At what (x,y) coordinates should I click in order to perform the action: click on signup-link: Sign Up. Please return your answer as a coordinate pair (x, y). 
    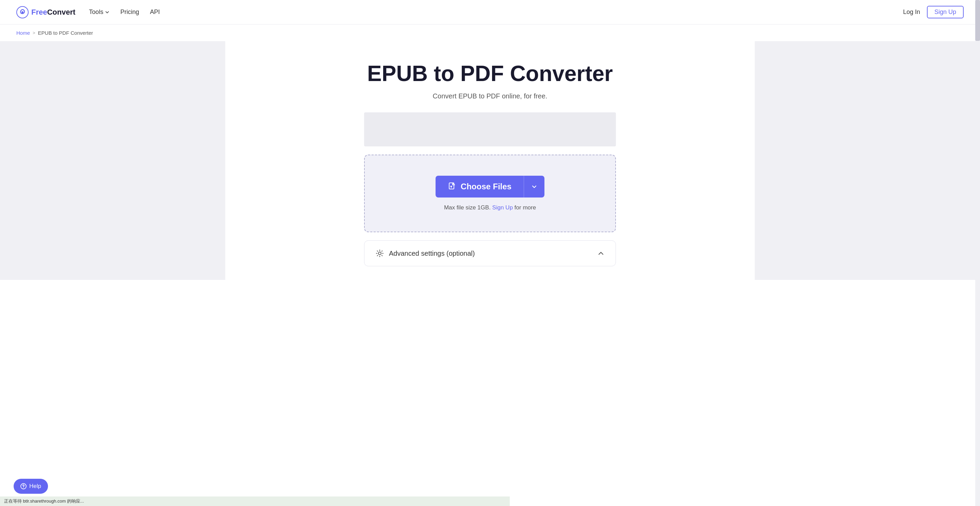
    Looking at the image, I should click on (503, 208).